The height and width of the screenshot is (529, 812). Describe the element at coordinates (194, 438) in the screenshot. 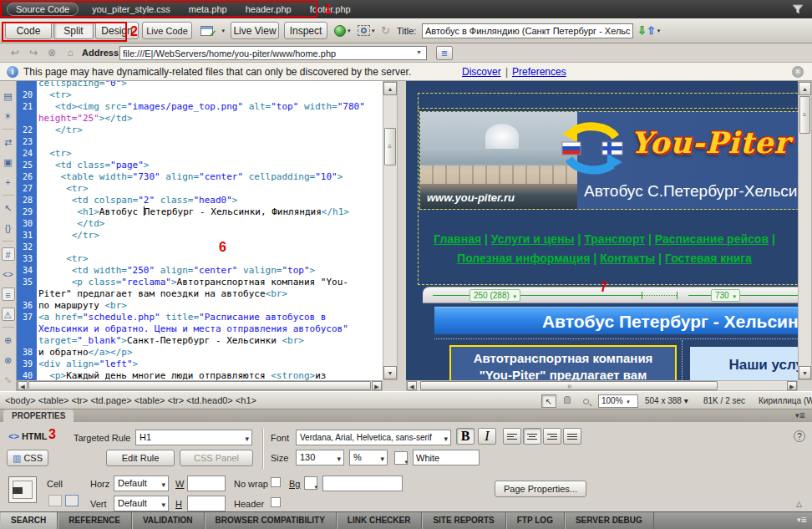

I see `targeted-rule-select: H1` at that location.